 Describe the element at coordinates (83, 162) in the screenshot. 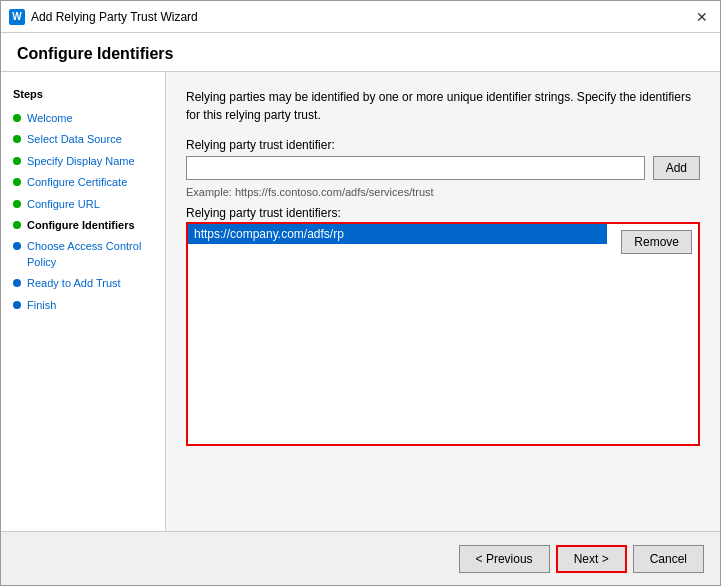

I see `sidebar-item-specify-display-name: Specify Display Name` at that location.